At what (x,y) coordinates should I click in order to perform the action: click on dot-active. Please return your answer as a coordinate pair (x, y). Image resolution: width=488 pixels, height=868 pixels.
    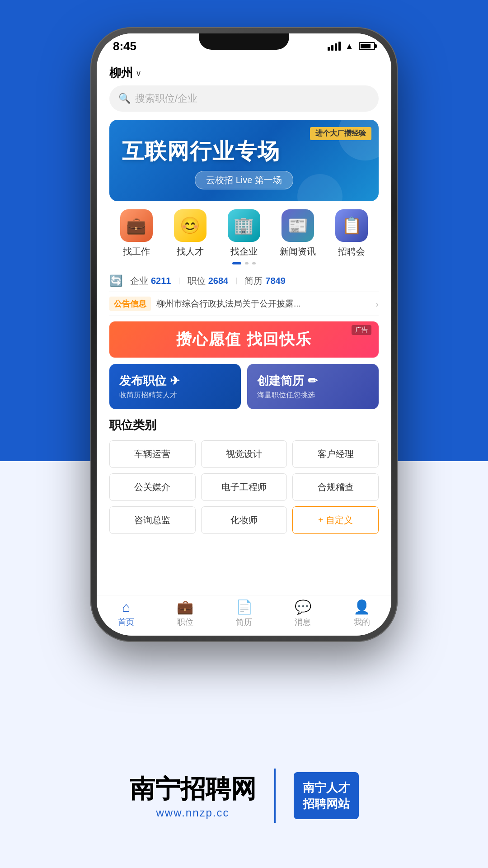
    Looking at the image, I should click on (237, 263).